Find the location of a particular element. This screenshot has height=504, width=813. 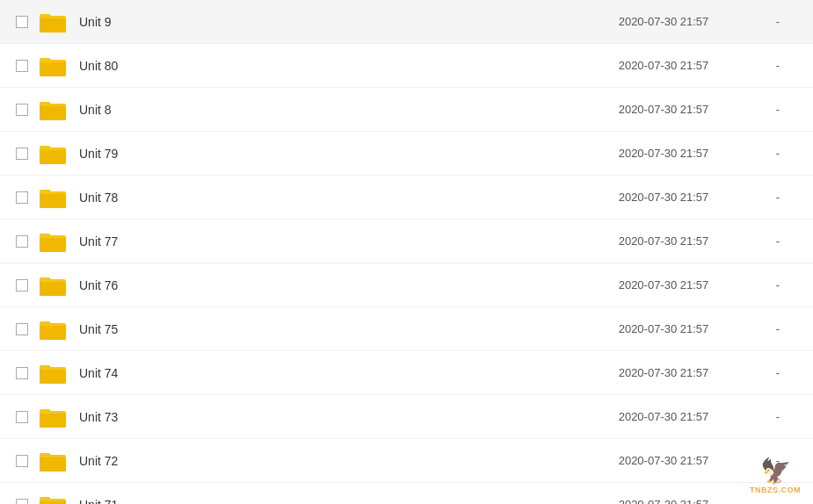

watermark-text: TNBZS.COM is located at coordinates (775, 490).